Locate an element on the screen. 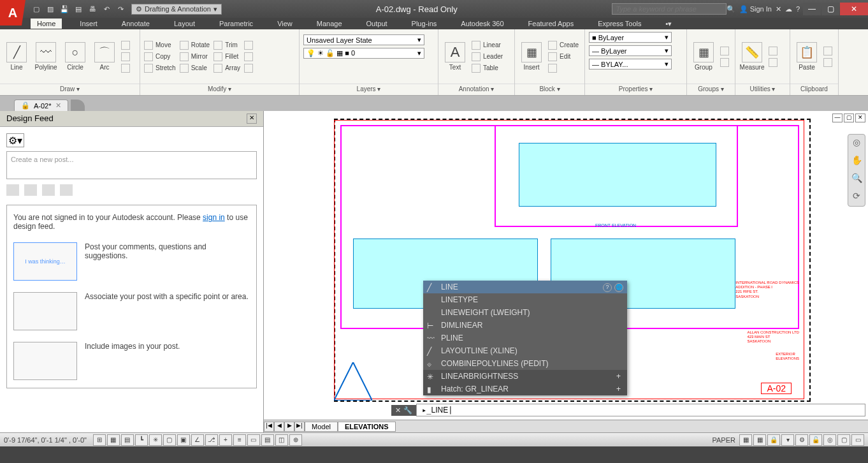 The height and width of the screenshot is (463, 868). insert-button: ▦Insert is located at coordinates (532, 56).